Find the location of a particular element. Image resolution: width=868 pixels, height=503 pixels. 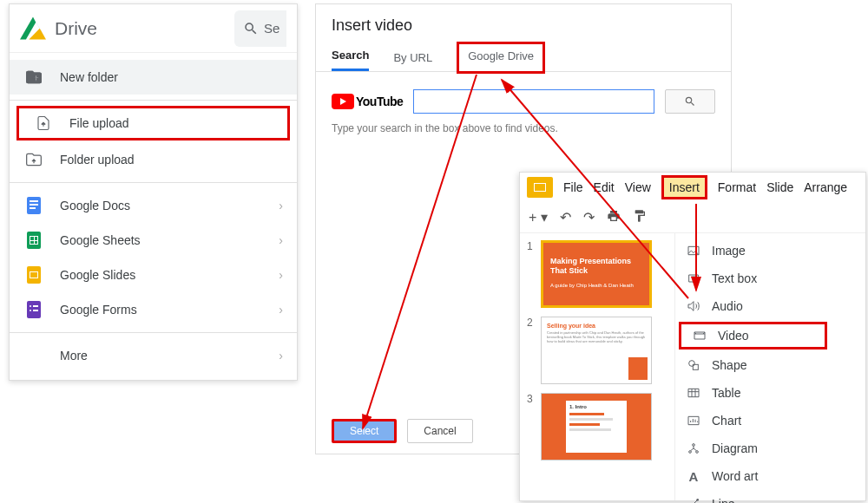

insert-image: Image is located at coordinates (753, 251).